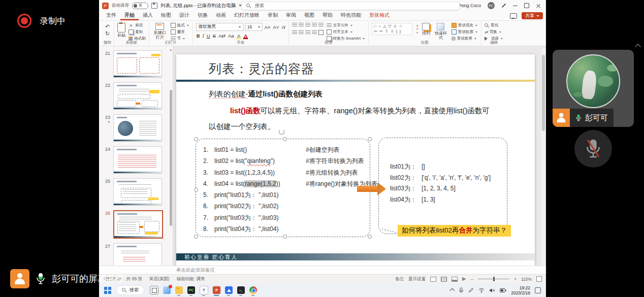 This screenshot has width=644, height=297. Describe the element at coordinates (246, 36) in the screenshot. I see `font-color-button: A` at that location.